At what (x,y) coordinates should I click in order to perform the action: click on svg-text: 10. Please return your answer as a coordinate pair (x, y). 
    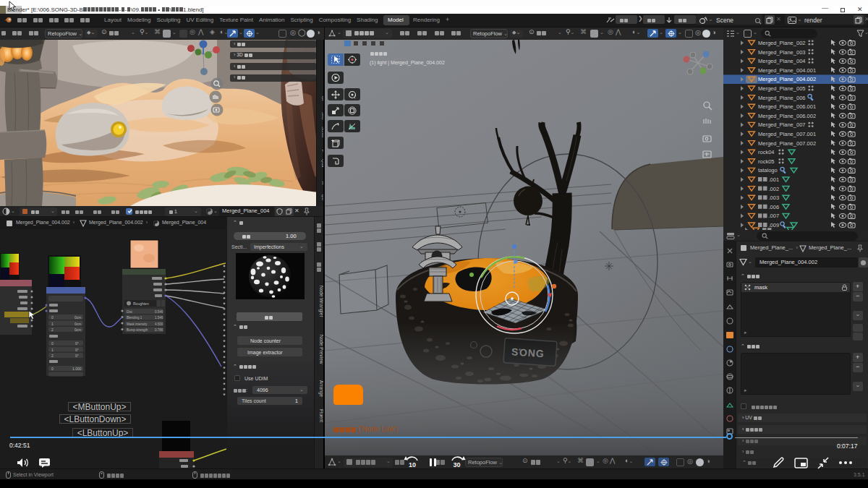
    Looking at the image, I should click on (412, 465).